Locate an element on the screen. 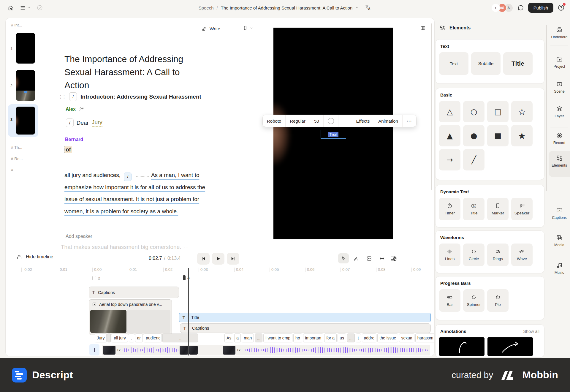 This screenshot has height=392, width=570. script-word-dear: Dear is located at coordinates (83, 123).